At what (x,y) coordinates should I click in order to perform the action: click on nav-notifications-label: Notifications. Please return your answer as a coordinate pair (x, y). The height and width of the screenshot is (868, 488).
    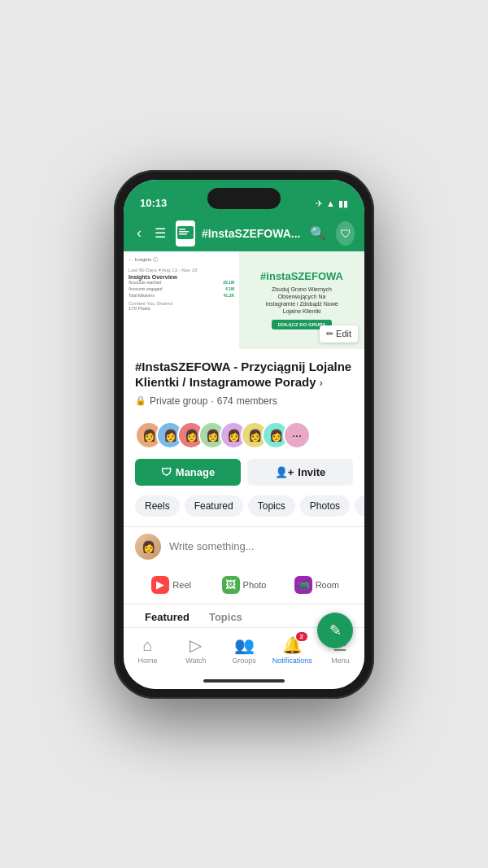
    Looking at the image, I should click on (293, 661).